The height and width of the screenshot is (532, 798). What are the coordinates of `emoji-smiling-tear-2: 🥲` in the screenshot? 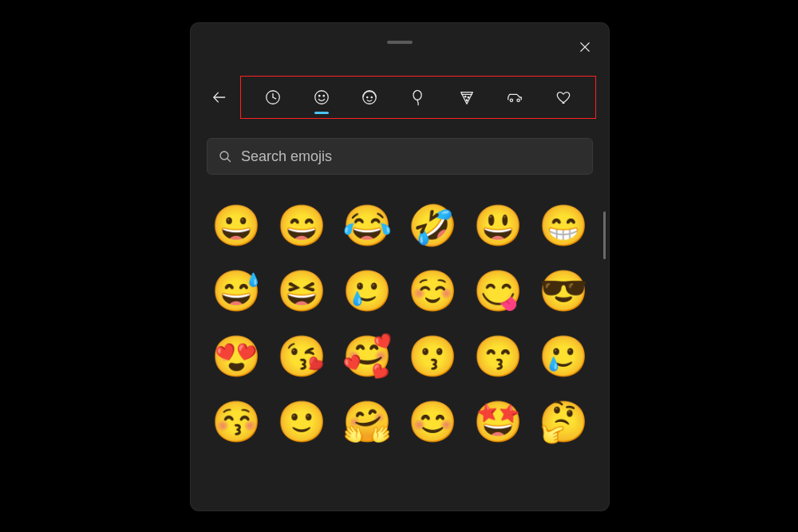 It's located at (563, 357).